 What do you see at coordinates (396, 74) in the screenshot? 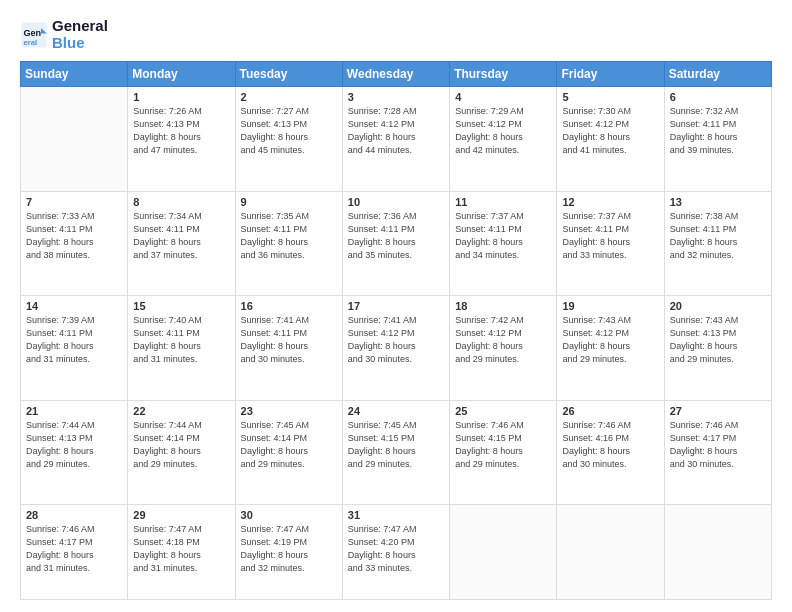
I see `header-cell-wednesday: Wednesday` at bounding box center [396, 74].